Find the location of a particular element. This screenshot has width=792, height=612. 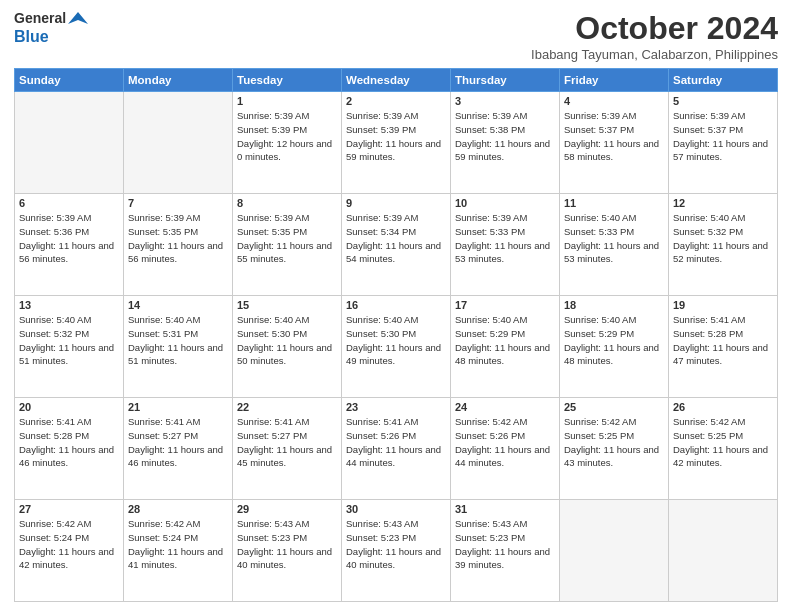

sunset-text: Sunset: 5:35 PM is located at coordinates (272, 232).